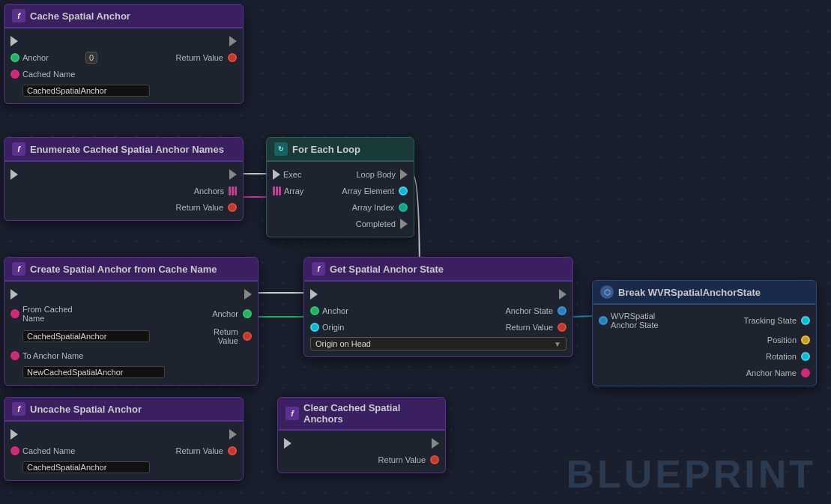 Image resolution: width=831 pixels, height=504 pixels. Describe the element at coordinates (58, 314) in the screenshot. I see `from-cached-label: From Cached Name` at that location.